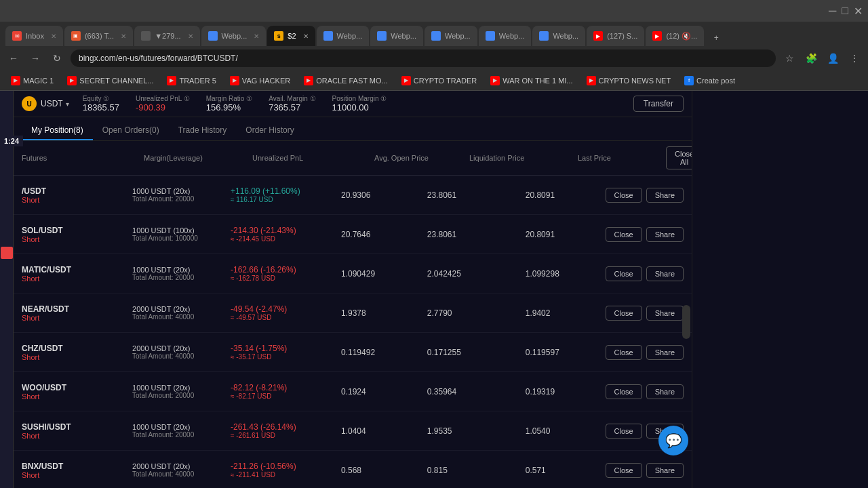 Image resolution: width=868 pixels, height=488 pixels. What do you see at coordinates (14, 58) in the screenshot?
I see `back-button: ←` at bounding box center [14, 58].